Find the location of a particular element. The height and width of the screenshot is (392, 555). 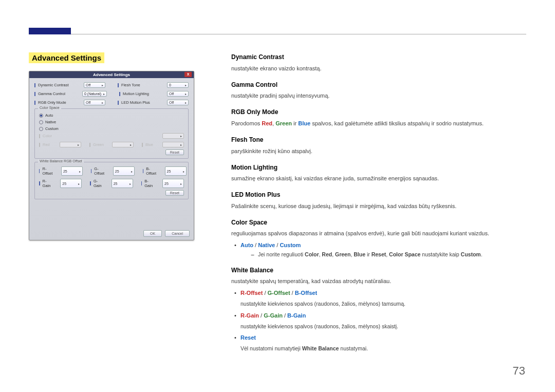

red-dropdown: ▸ is located at coordinates (70, 145).